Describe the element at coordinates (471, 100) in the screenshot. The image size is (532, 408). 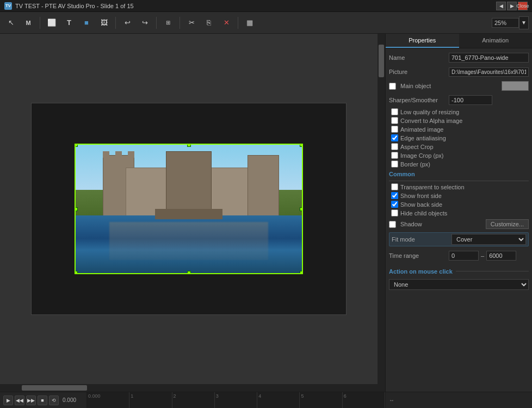
I see `sharper-smoother-input` at that location.